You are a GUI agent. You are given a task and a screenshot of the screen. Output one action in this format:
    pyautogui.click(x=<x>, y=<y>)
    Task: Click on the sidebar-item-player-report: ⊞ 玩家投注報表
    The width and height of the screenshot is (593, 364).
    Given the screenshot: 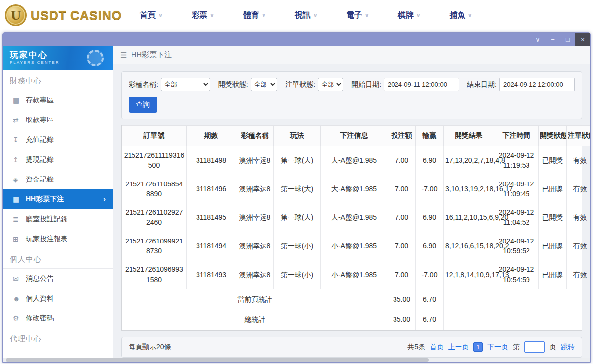 What is the action you would take?
    pyautogui.click(x=58, y=239)
    